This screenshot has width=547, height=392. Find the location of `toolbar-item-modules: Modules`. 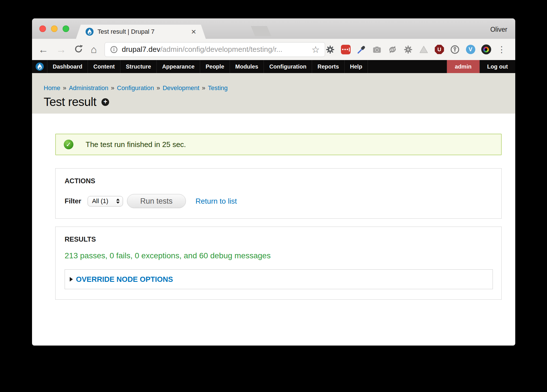

toolbar-item-modules: Modules is located at coordinates (247, 67).